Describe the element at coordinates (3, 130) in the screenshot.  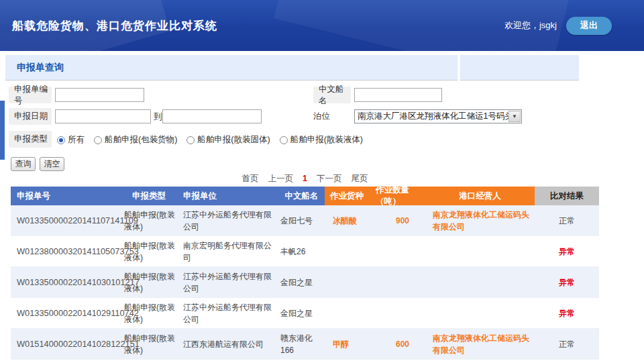
I see `left-panel-strip` at that location.